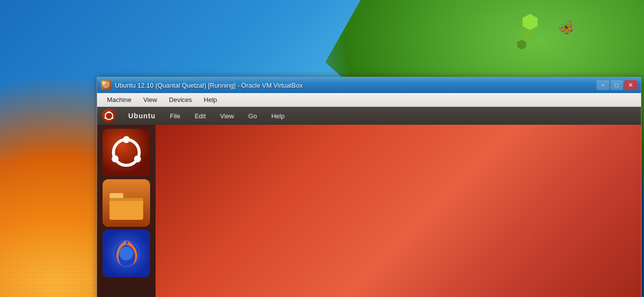 The width and height of the screenshot is (644, 297). What do you see at coordinates (369, 85) in the screenshot?
I see `title-bar: Ubuntu 12.10 (Quantal Quetzal) [Running]…` at bounding box center [369, 85].